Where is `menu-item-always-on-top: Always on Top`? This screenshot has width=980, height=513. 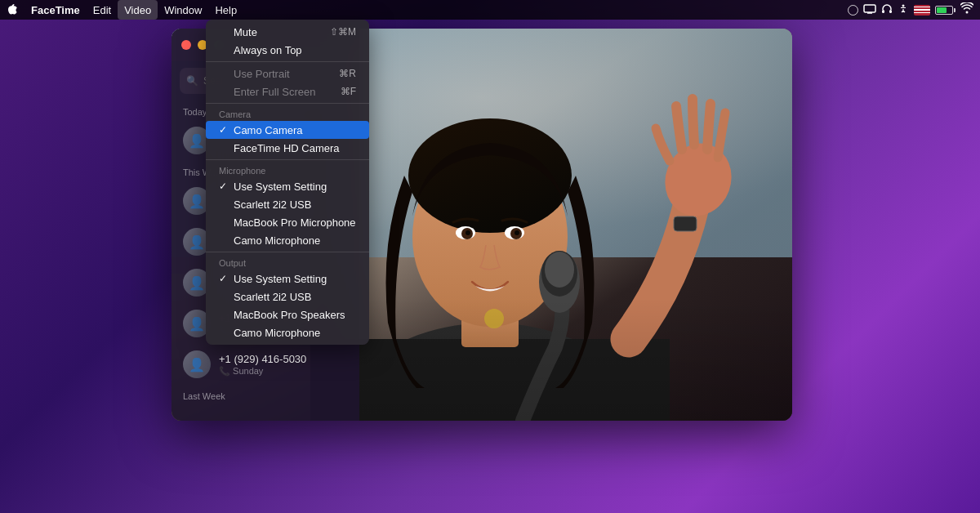 menu-item-always-on-top: Always on Top is located at coordinates (287, 50).